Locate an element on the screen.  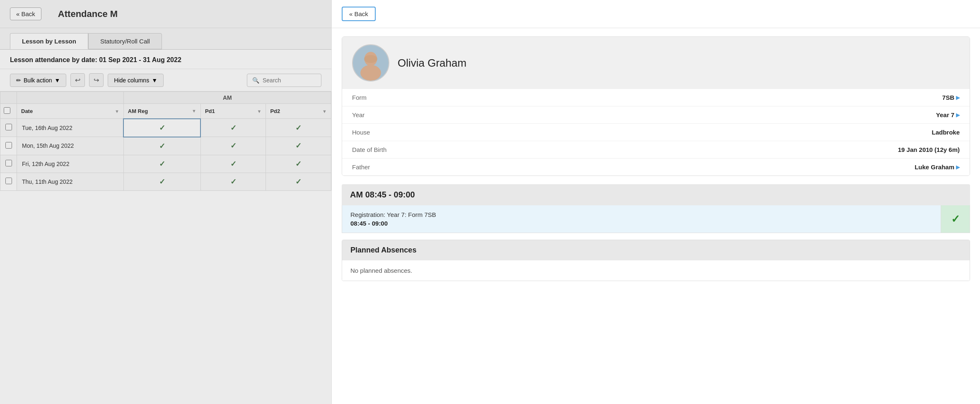
row-date-cell-1: Mon, 15th Aug 2022 is located at coordinates (70, 146).